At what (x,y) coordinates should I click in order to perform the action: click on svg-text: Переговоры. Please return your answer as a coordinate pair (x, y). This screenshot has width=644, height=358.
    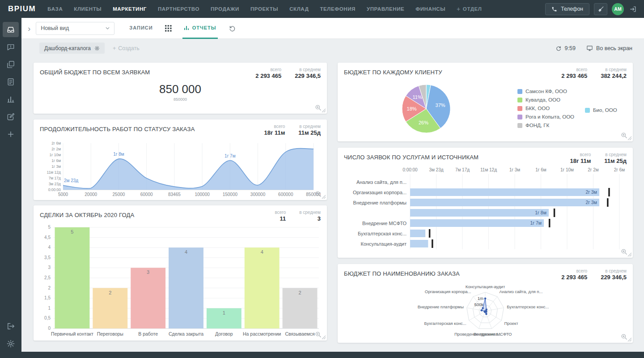
    Looking at the image, I should click on (110, 334).